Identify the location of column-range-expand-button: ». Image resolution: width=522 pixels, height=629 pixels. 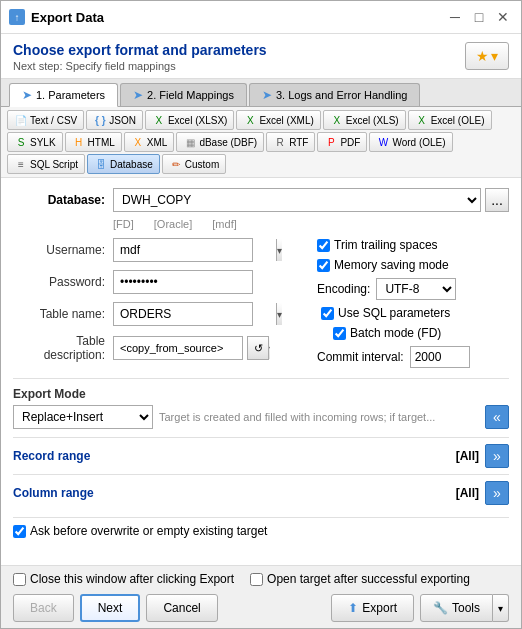
(497, 493).